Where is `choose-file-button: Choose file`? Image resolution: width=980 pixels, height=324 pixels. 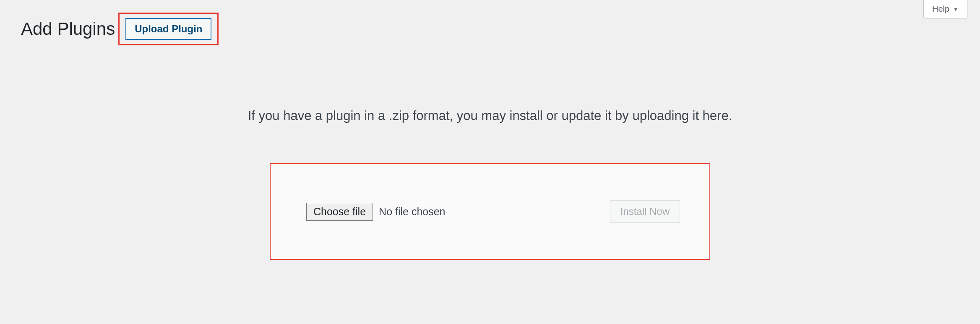 choose-file-button: Choose file is located at coordinates (340, 212).